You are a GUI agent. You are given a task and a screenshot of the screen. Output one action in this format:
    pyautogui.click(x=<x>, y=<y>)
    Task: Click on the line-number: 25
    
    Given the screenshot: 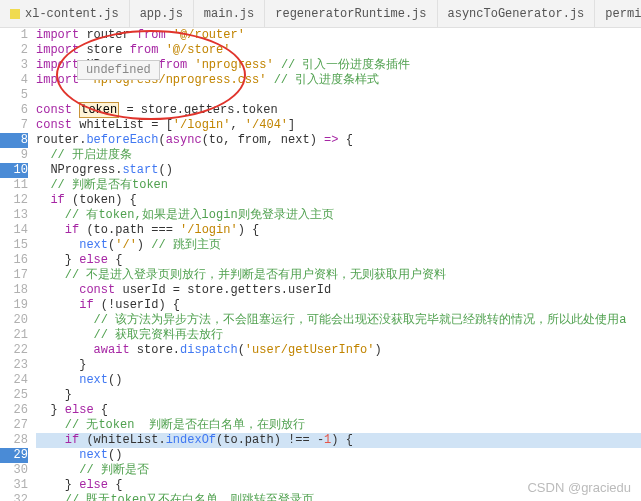 What is the action you would take?
    pyautogui.click(x=14, y=396)
    